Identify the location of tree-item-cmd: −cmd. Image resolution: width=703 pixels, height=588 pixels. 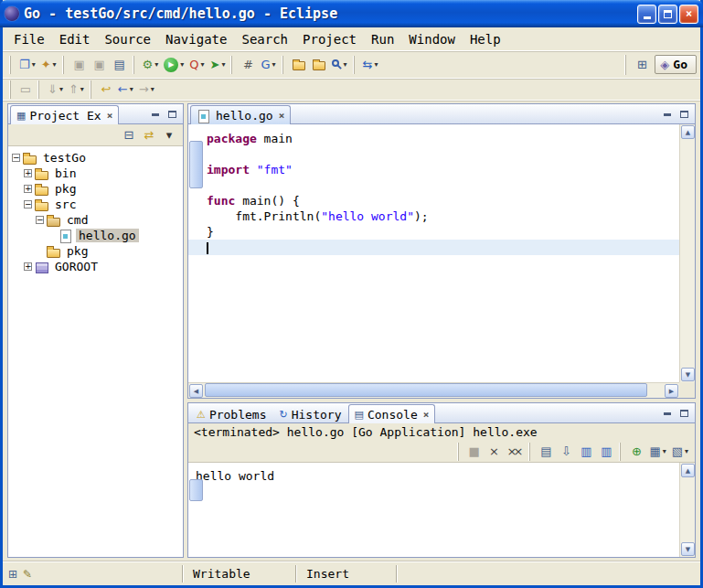
(95, 219).